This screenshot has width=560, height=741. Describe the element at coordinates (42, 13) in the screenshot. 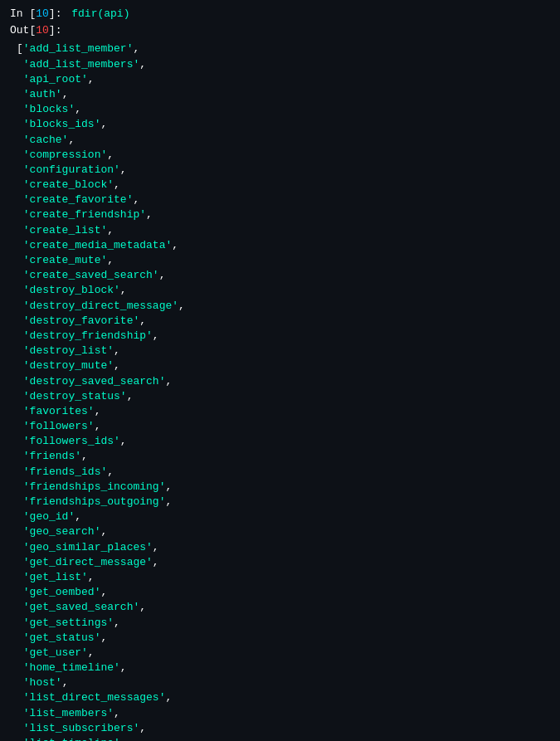

I see `input-number: 10` at that location.